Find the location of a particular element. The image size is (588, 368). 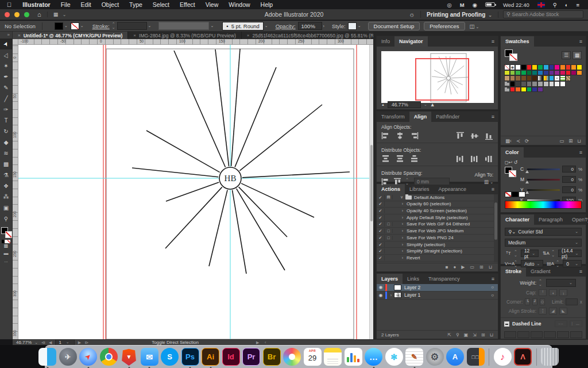

stop-recording-icon: ■ is located at coordinates (447, 267).